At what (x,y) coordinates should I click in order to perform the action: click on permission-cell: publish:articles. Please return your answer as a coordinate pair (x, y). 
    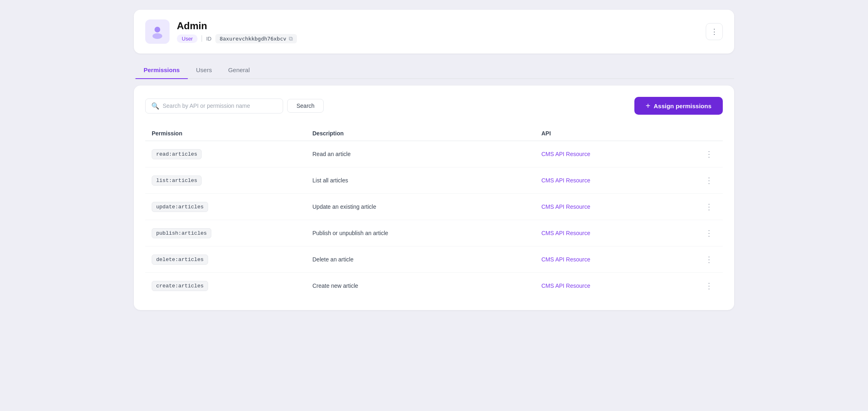
    Looking at the image, I should click on (226, 233).